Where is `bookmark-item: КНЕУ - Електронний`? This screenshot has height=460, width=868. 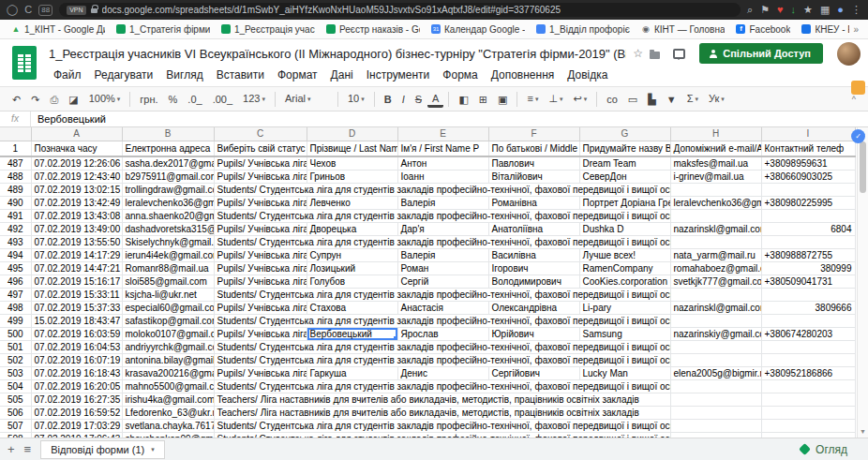
bookmark-item: КНЕУ - Електронний is located at coordinates (823, 30).